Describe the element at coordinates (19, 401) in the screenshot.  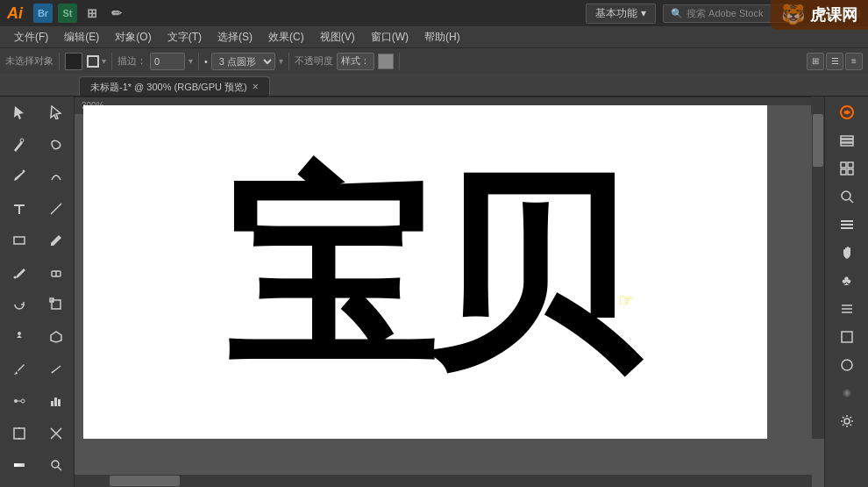
I see `blend-tool` at that location.